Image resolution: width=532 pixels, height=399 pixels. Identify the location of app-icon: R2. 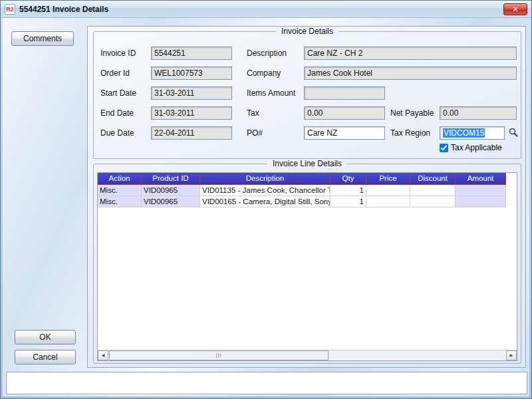
(10, 9).